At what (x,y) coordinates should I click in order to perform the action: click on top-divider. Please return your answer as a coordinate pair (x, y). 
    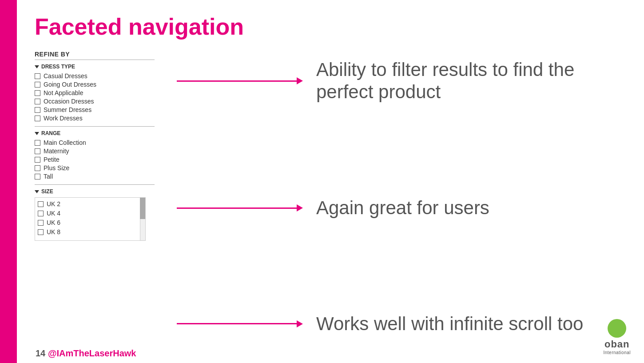
    Looking at the image, I should click on (95, 60).